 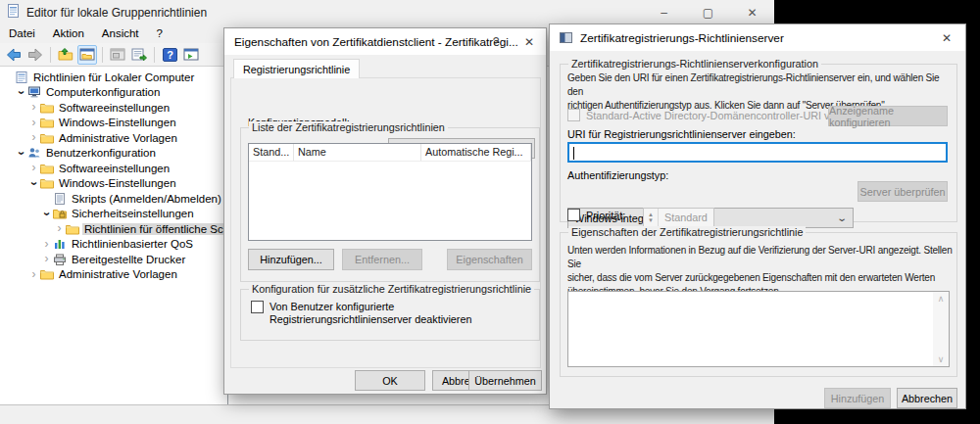 I want to click on verification-output: ∧ ∨, so click(x=759, y=329).